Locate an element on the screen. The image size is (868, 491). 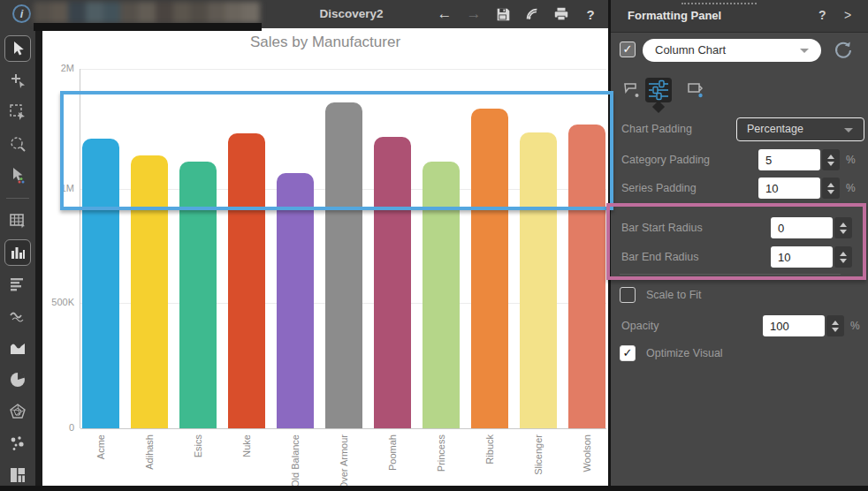
reset-icon is located at coordinates (843, 50).